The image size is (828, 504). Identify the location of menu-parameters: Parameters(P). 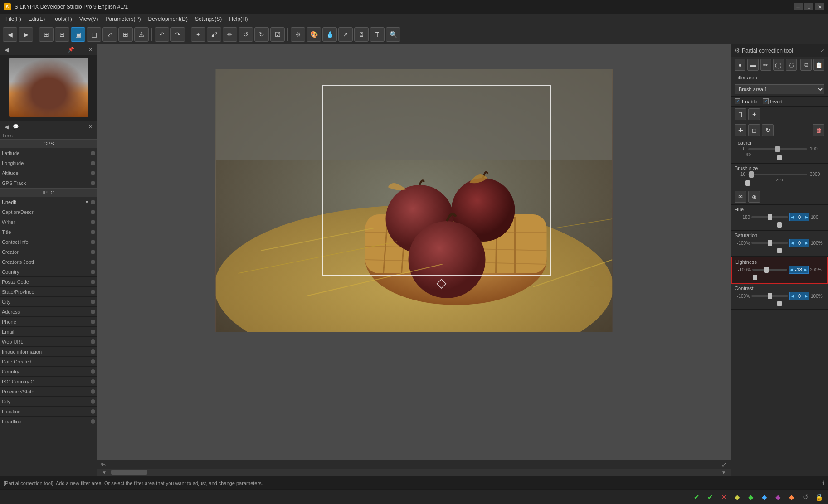
(123, 19).